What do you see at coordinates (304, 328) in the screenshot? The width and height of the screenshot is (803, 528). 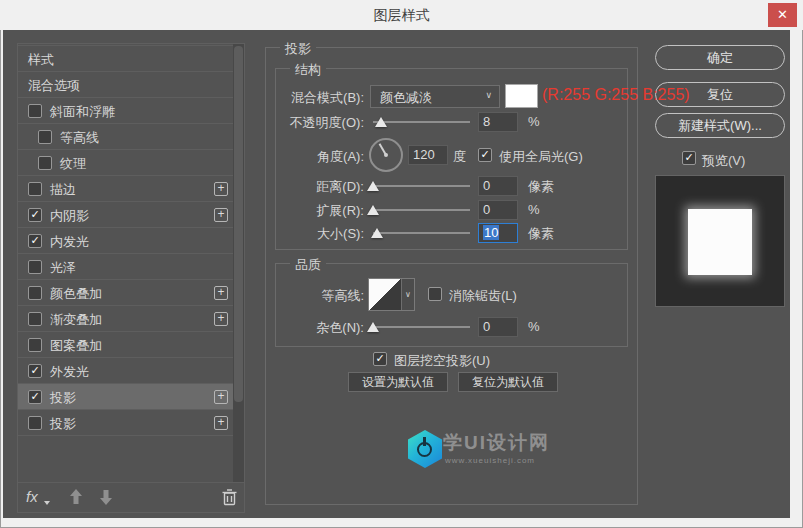 I see `noise-label: 杂色(N):` at bounding box center [304, 328].